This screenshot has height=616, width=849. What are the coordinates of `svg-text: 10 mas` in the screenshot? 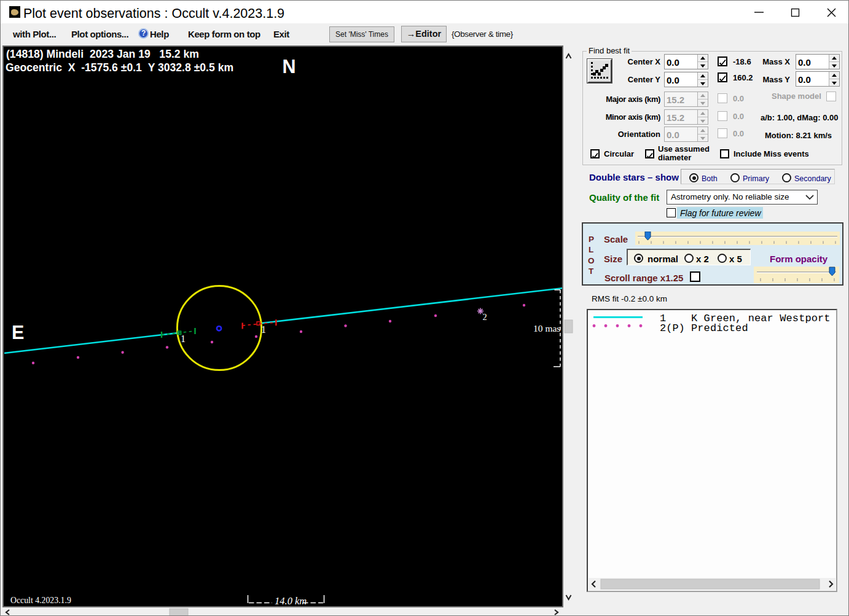 It's located at (547, 328).